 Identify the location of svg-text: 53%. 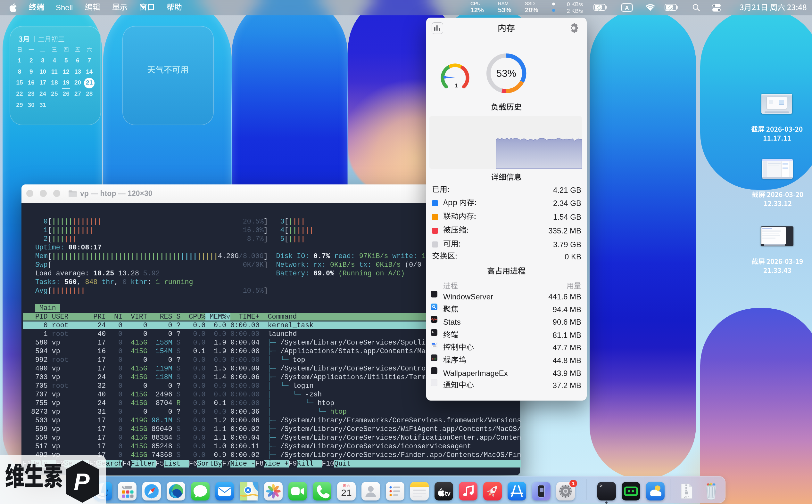
(506, 73).